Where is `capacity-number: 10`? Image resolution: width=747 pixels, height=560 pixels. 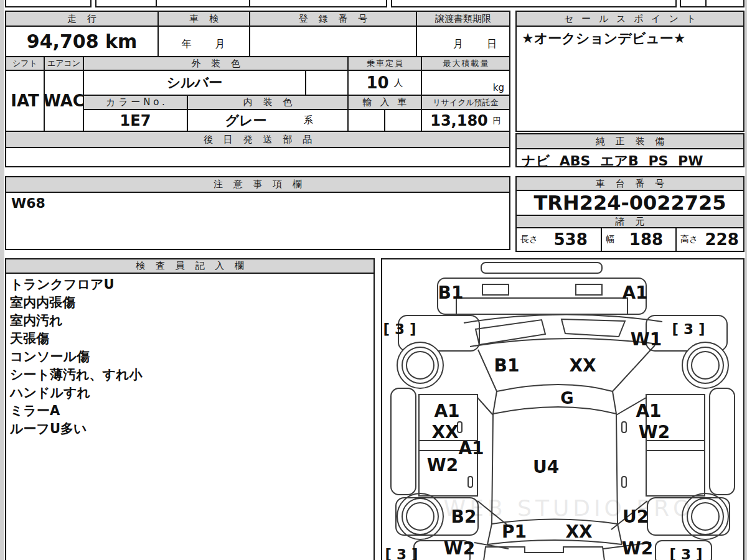 capacity-number: 10 is located at coordinates (377, 83).